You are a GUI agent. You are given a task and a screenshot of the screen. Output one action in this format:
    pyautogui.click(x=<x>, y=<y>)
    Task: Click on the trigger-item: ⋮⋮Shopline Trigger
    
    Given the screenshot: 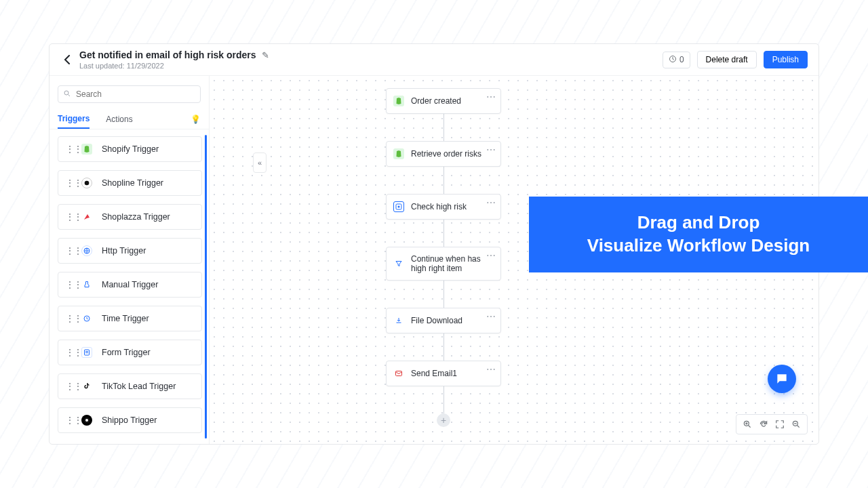 What is the action you would take?
    pyautogui.click(x=130, y=183)
    